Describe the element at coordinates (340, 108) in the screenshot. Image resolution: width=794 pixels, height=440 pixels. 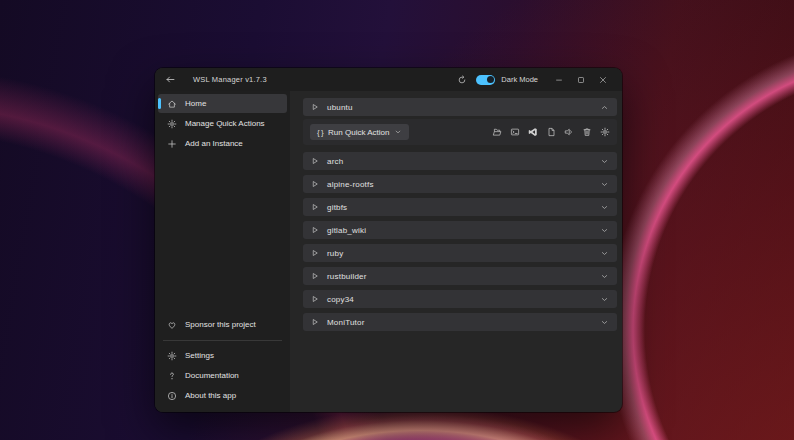
I see `instance-name: ubuntu` at that location.